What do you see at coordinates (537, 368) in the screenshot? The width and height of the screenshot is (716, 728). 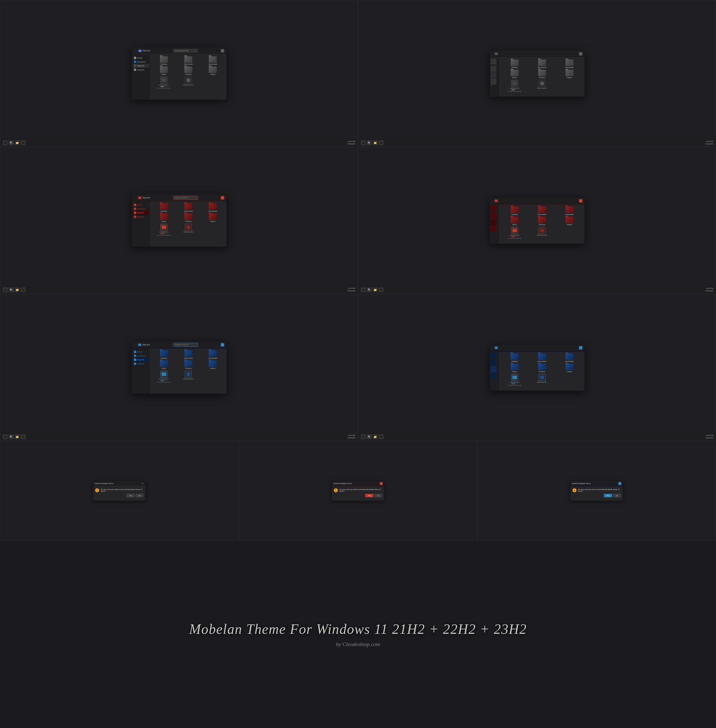 I see `explorer-window-6: ‹ × Desktop Documents Downloads Music Pi…` at bounding box center [537, 368].